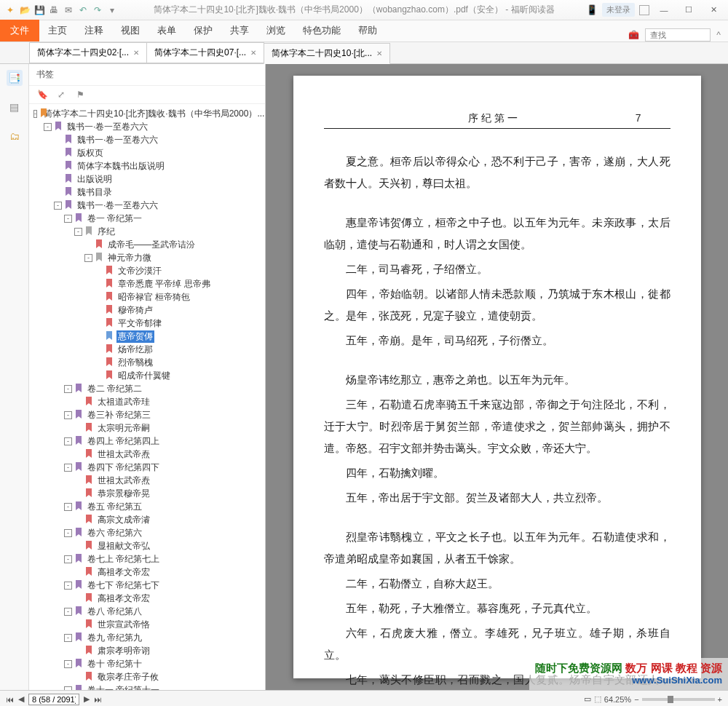 The image size is (728, 706). Describe the element at coordinates (719, 35) in the screenshot. I see `collapse-ribbon-icon: ^` at that location.